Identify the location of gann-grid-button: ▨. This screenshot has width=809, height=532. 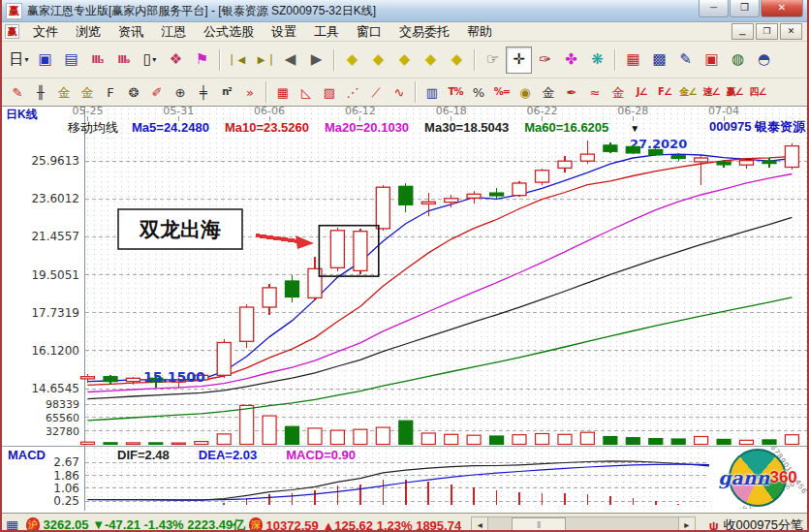
(329, 92).